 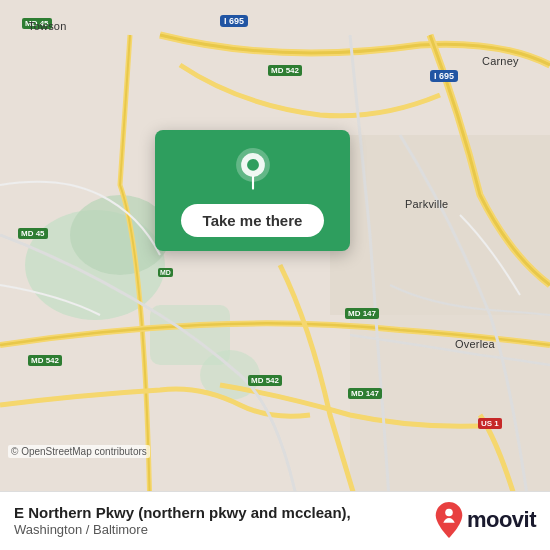 What do you see at coordinates (220, 513) in the screenshot?
I see `location-title: E Northern Pkwy (northern pkwy and mccle…` at bounding box center [220, 513].